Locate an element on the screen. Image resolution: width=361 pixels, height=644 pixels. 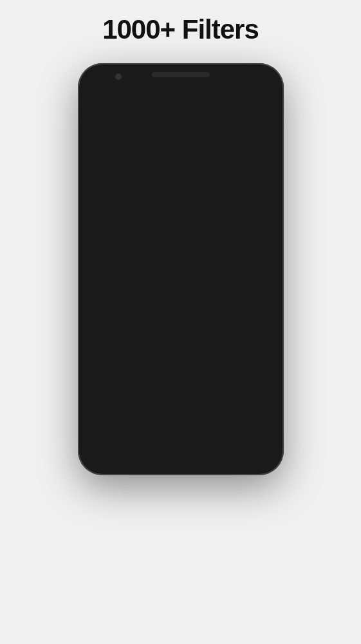
shadow-icon is located at coordinates (252, 357).